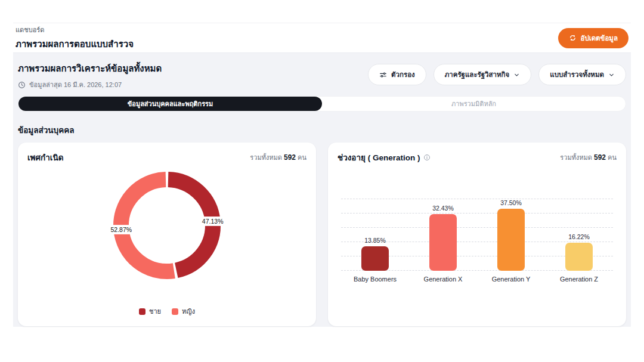 The height and width of the screenshot is (362, 644). Describe the element at coordinates (322, 104) in the screenshot. I see `tab-bar: ข้อมูลส่วนบุคคลและพฤติกรรม ภาพรวมมิติหลั…` at that location.